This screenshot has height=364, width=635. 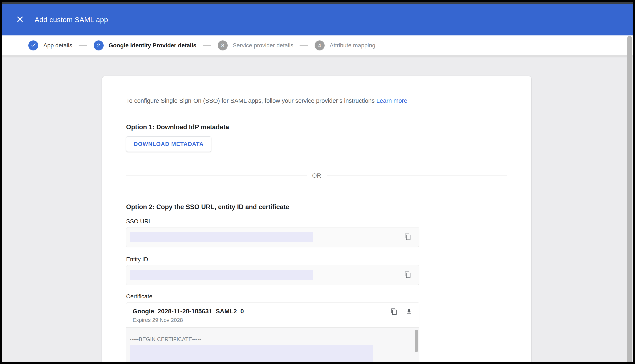 I want to click on certificate-header: Google_2028-11-28-185631_SAML2_0 Expires…, so click(x=272, y=315).